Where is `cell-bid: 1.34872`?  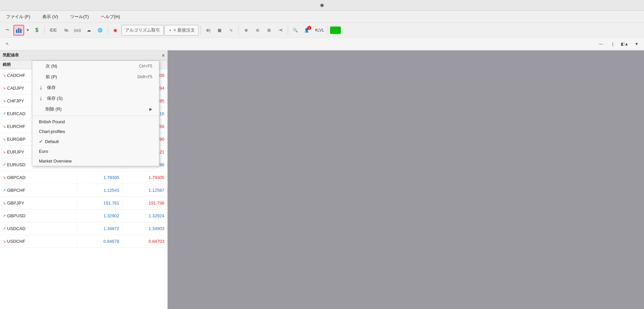 cell-bid: 1.34872 is located at coordinates (100, 228).